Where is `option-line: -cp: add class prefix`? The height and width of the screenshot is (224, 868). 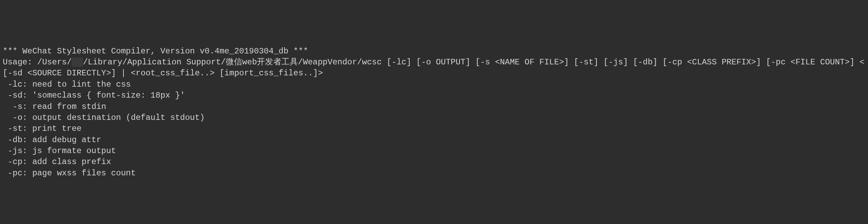
option-line: -cp: add class prefix is located at coordinates (434, 162).